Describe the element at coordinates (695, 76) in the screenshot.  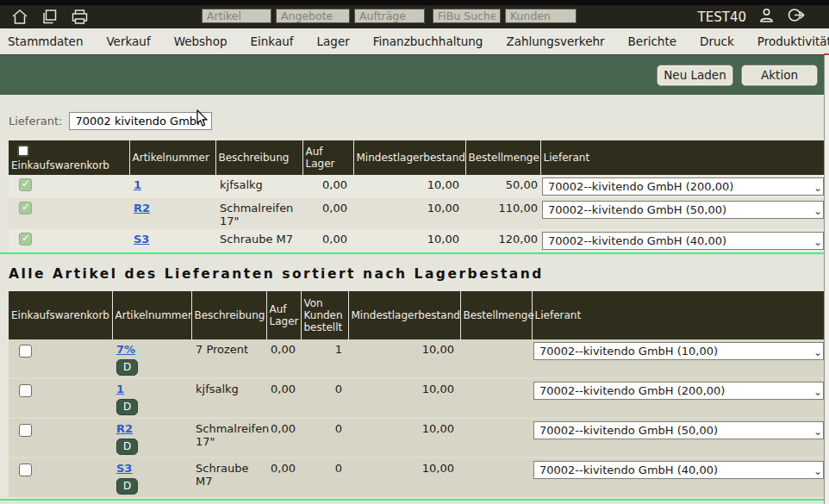
I see `reload-button: Neu Laden` at that location.